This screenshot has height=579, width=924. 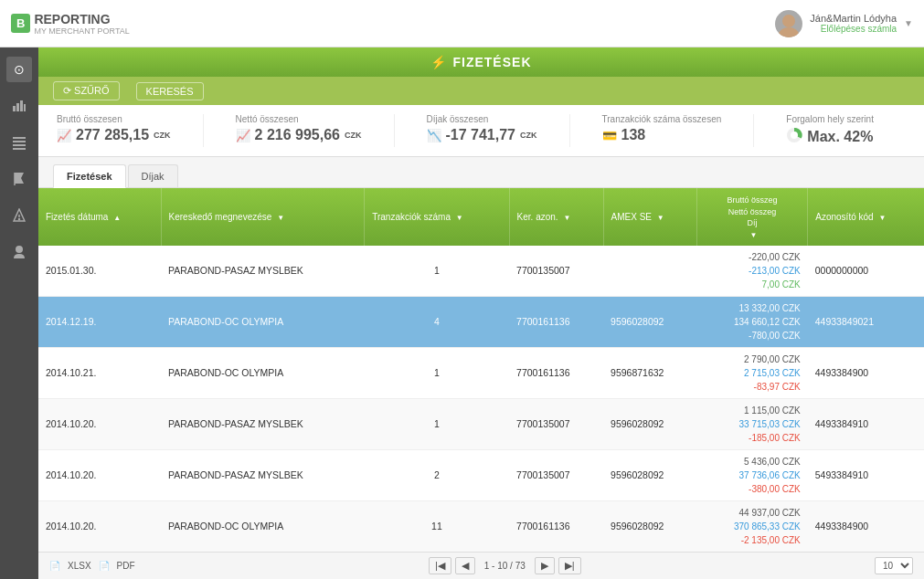 What do you see at coordinates (19, 69) in the screenshot?
I see `sidebar-item-home: ⊙` at bounding box center [19, 69].